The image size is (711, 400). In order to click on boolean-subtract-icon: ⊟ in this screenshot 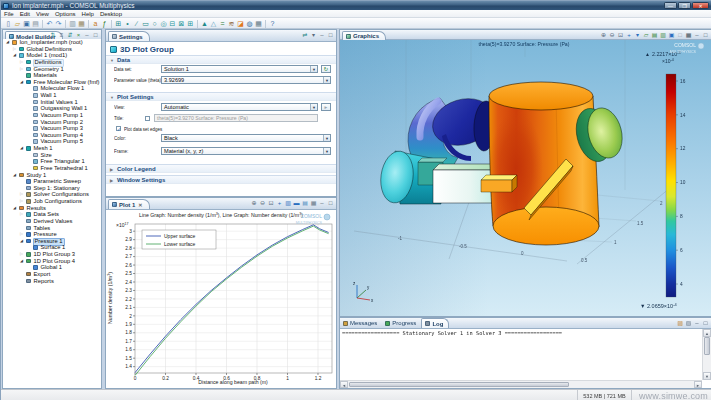, I will do `click(173, 24)`.